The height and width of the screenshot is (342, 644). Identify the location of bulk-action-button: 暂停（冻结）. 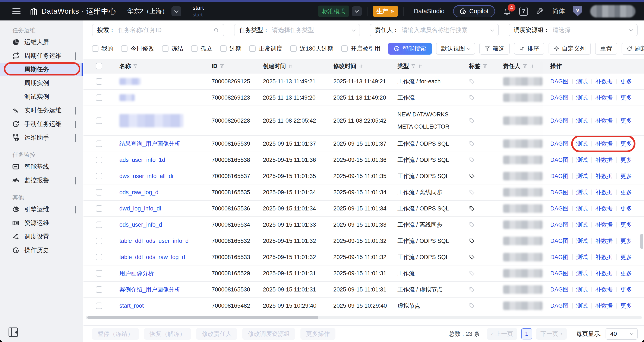
(116, 334).